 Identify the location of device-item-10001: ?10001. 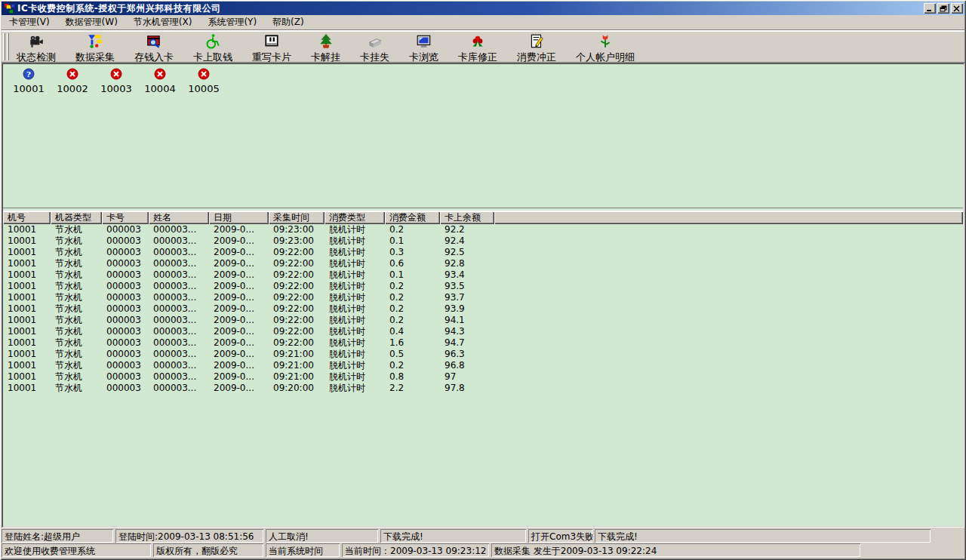
(29, 82).